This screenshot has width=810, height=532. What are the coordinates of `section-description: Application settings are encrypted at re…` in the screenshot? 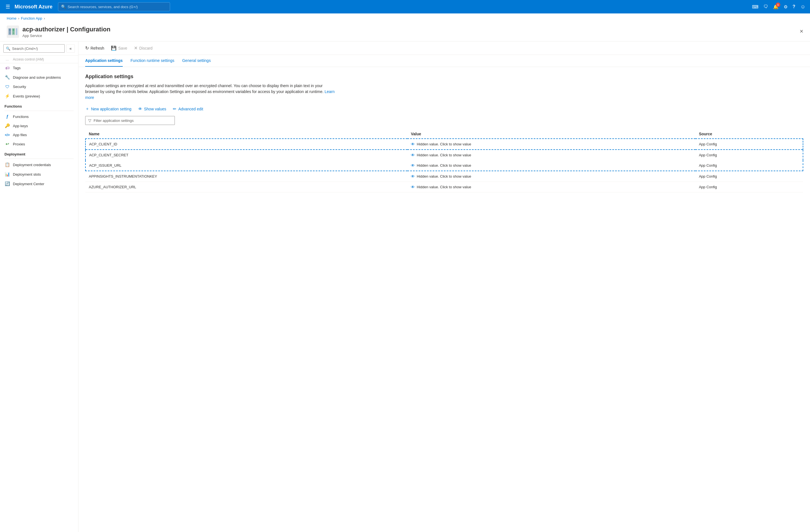 It's located at (211, 92).